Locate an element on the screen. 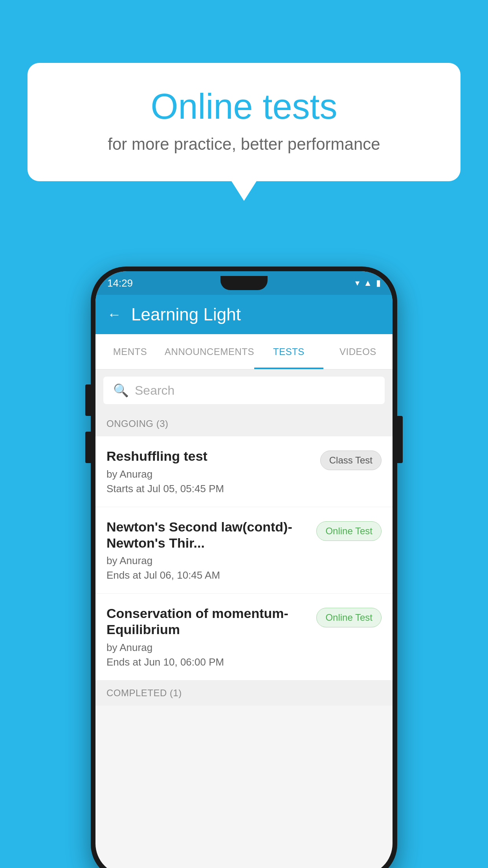 The width and height of the screenshot is (488, 868). power-button is located at coordinates (400, 440).